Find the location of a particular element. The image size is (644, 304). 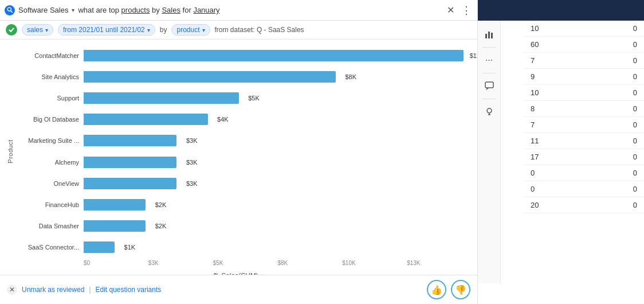

table-row: 90 is located at coordinates (584, 77).